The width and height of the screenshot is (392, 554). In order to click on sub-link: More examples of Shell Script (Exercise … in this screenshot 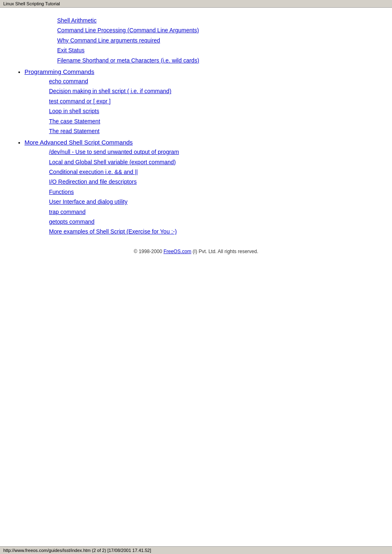, I will do `click(212, 231)`.